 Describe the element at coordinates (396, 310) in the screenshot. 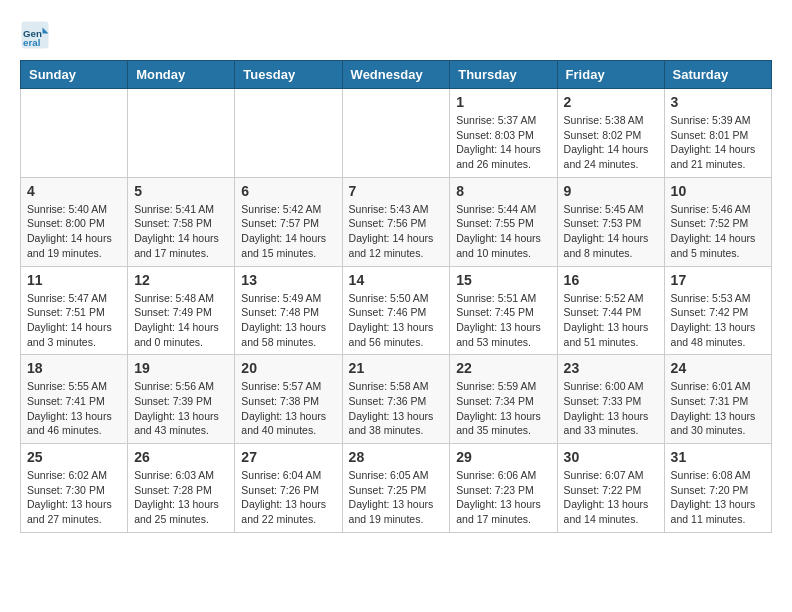

I see `calendar-week-row: 11Sunrise: 5:47 AM Sunset: 7:51 PM Dayli…` at that location.